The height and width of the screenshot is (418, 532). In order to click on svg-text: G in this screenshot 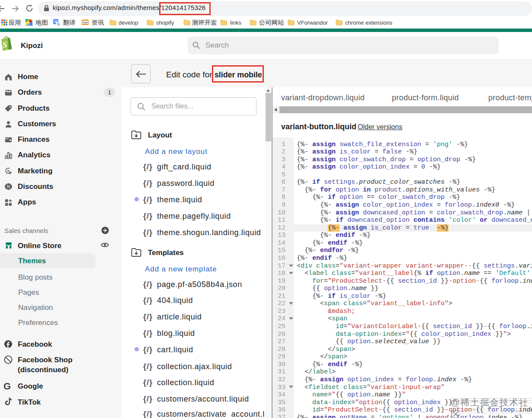, I will do `click(59, 24)`.